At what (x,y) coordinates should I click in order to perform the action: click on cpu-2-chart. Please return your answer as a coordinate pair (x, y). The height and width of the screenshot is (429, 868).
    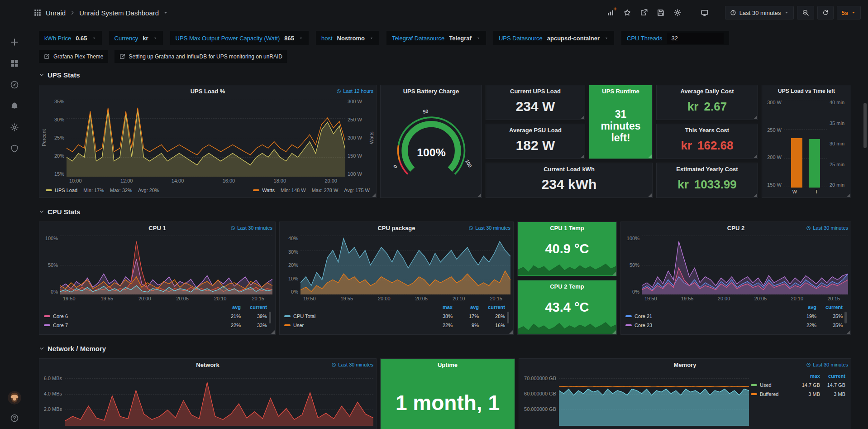
    Looking at the image, I should click on (745, 265).